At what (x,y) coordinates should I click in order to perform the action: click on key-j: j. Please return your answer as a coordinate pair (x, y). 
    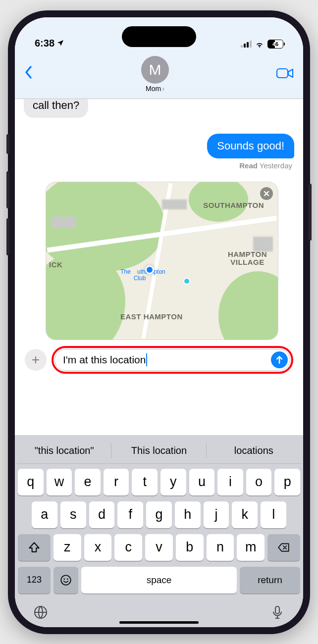
    Looking at the image, I should click on (216, 515).